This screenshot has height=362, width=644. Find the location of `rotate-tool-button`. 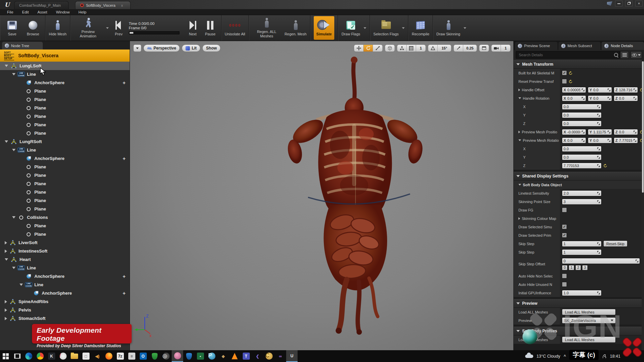

rotate-tool-button is located at coordinates (368, 48).